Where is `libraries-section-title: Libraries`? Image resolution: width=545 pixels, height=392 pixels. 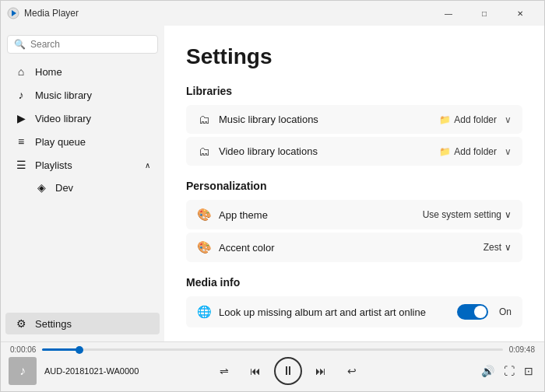 libraries-section-title: Libraries is located at coordinates (354, 91).